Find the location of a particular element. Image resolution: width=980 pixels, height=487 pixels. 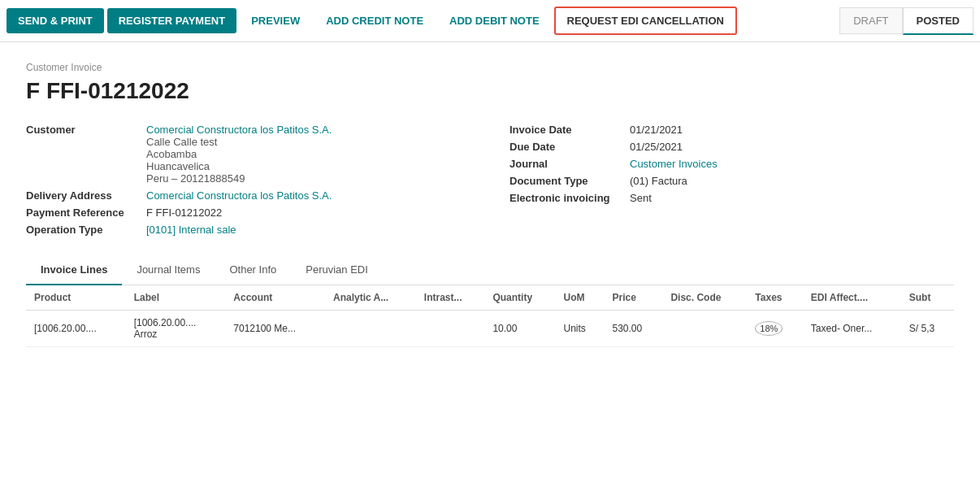

col-edi-affect: EDI Affect.... is located at coordinates (852, 298).